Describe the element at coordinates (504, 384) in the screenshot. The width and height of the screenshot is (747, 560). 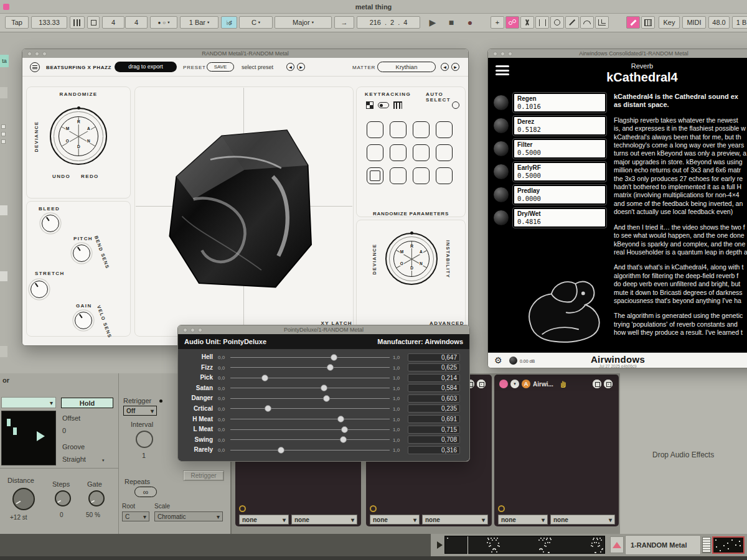
I see `device-activator-icon` at that location.